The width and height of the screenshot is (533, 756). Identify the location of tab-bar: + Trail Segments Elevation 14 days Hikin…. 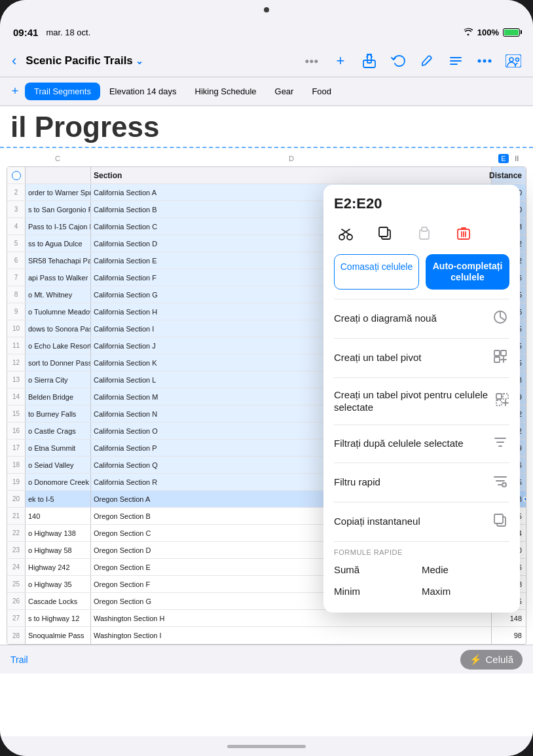
(266, 92).